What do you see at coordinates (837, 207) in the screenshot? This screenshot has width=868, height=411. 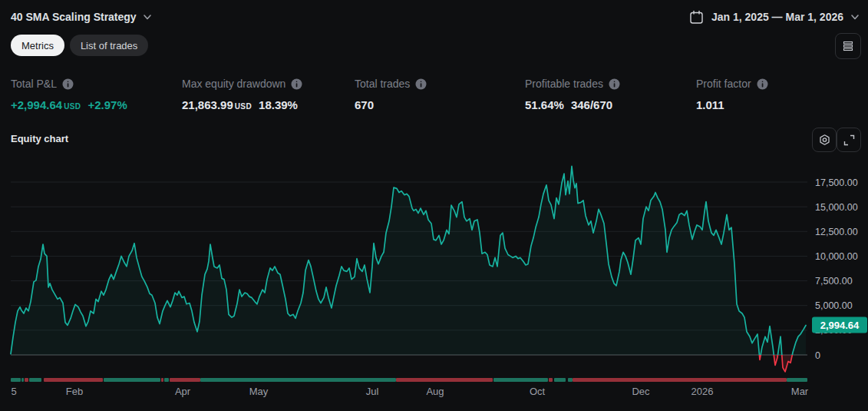 I see `y-axis-label: 15,000.00` at bounding box center [837, 207].